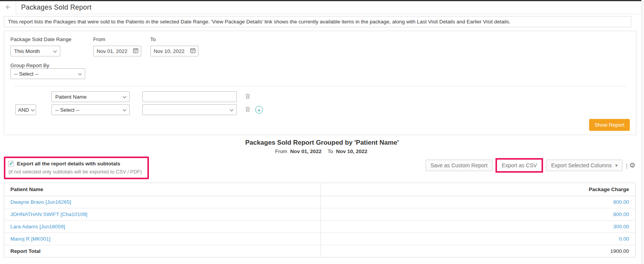  Describe the element at coordinates (8, 8) in the screenshot. I see `arrow-left-icon` at that location.